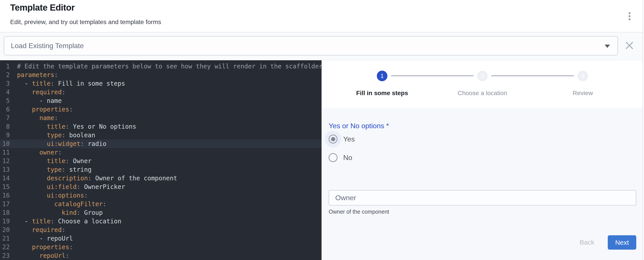 Image resolution: width=644 pixels, height=260 pixels. What do you see at coordinates (40, 256) in the screenshot?
I see `code-line-content: repoUrl:` at bounding box center [40, 256].